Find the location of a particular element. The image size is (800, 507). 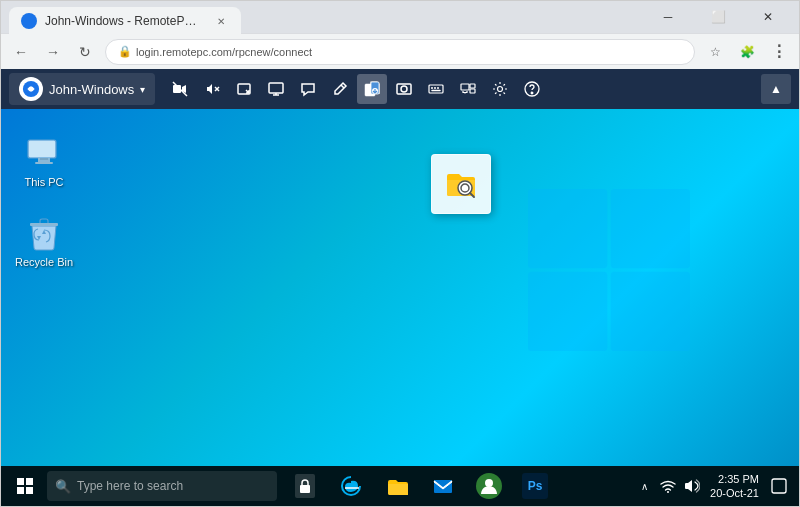

tab-favicon is located at coordinates (29, 21).